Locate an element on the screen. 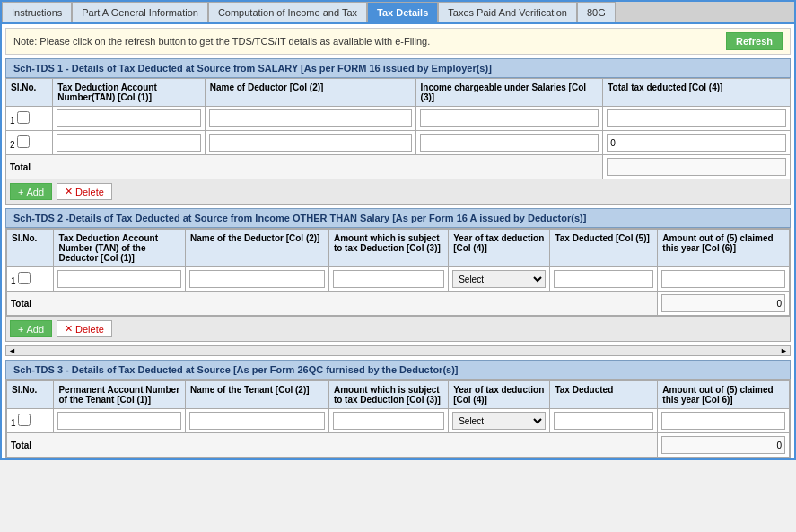 The height and width of the screenshot is (532, 796). scroll-indicator: ◄ ► is located at coordinates (398, 351).